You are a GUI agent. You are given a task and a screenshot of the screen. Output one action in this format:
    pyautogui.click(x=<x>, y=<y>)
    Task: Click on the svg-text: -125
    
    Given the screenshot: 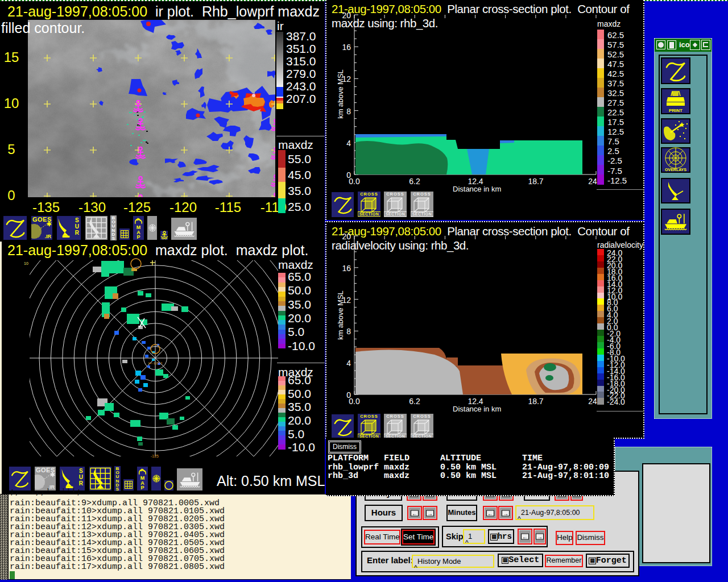 What is the action you would take?
    pyautogui.click(x=155, y=456)
    